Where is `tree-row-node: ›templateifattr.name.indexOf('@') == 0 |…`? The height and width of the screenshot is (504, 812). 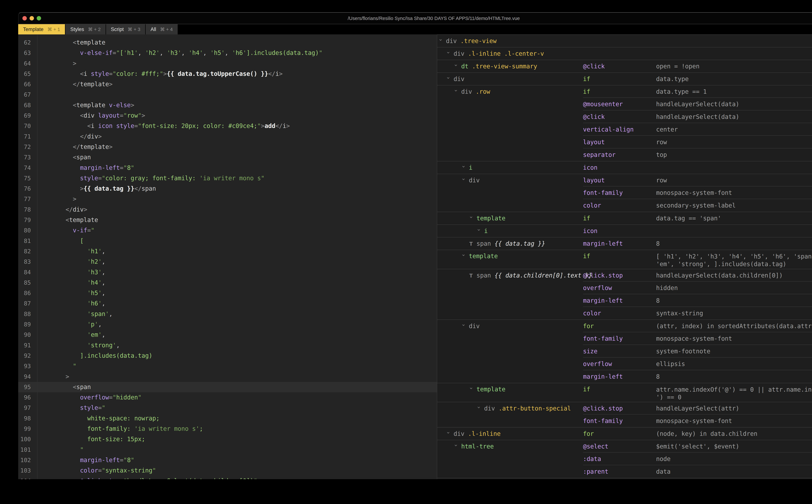 tree-row-node: ›templateifattr.name.indexOf('@') == 0 |… is located at coordinates (625, 393).